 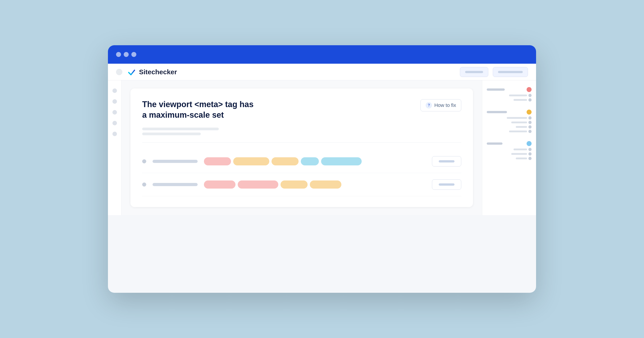 I want to click on sidebar-indicator-orange, so click(x=529, y=112).